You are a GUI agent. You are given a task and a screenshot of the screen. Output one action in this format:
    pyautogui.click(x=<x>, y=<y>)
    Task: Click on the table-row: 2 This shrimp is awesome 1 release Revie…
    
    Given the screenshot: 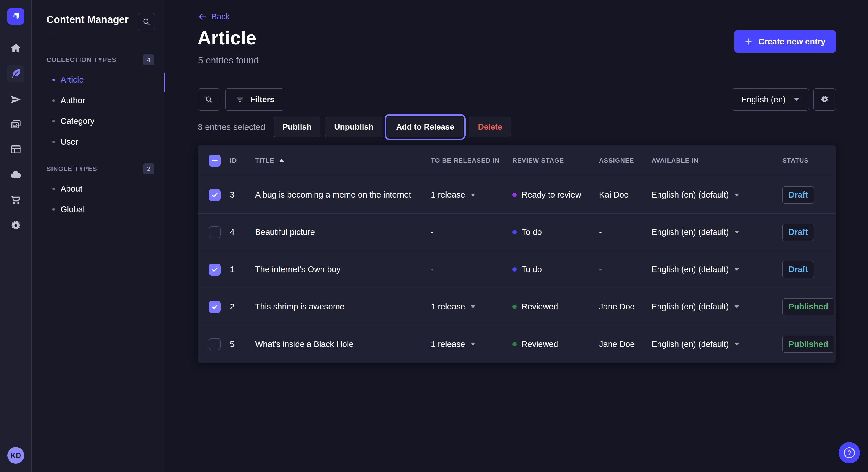 What is the action you would take?
    pyautogui.click(x=517, y=307)
    